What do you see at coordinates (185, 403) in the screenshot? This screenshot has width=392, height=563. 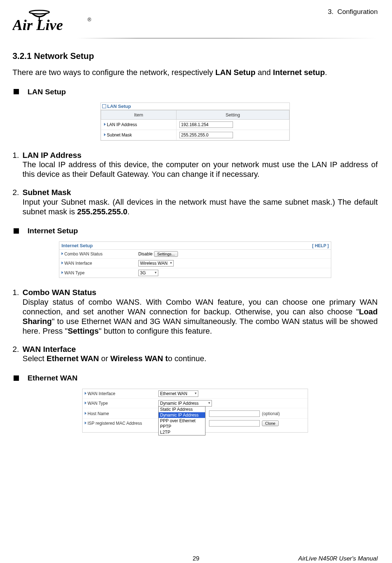 I see `eth-wan-type-select: Dynamic IP Address` at bounding box center [185, 403].